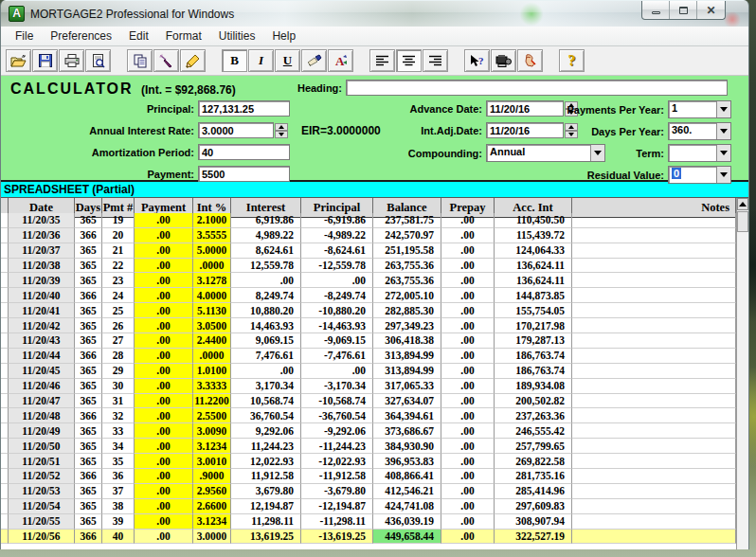 Image resolution: width=756 pixels, height=557 pixels. I want to click on cell-pmt-row12: 30, so click(118, 386).